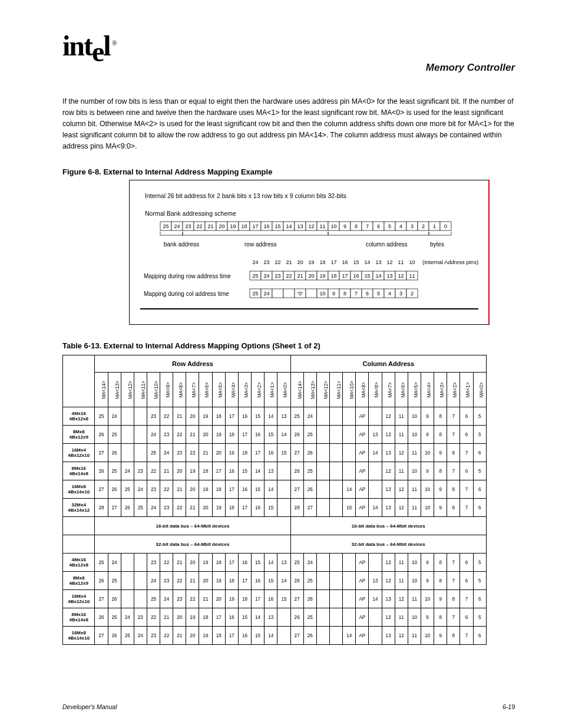  Describe the element at coordinates (289, 124) in the screenshot. I see `body-paragraph: If the number of row bits is less than o…` at that location.